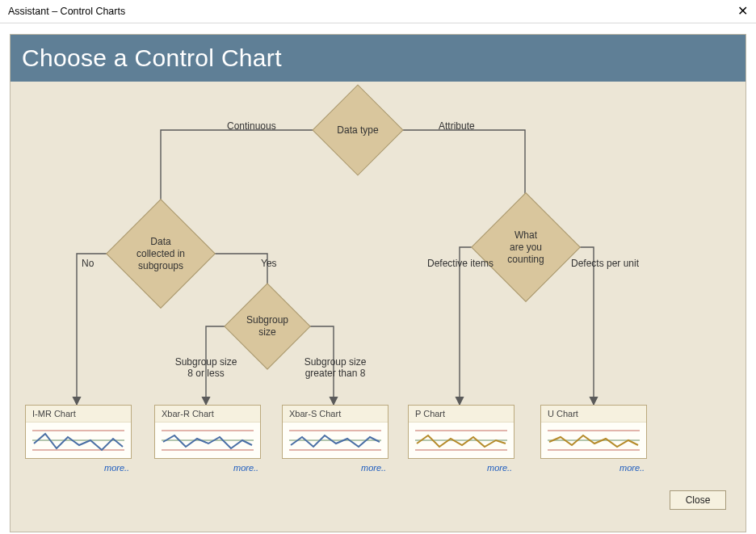 The height and width of the screenshot is (534, 756). I want to click on decision-subgroup-size-label: Subgroup size, so click(267, 326).